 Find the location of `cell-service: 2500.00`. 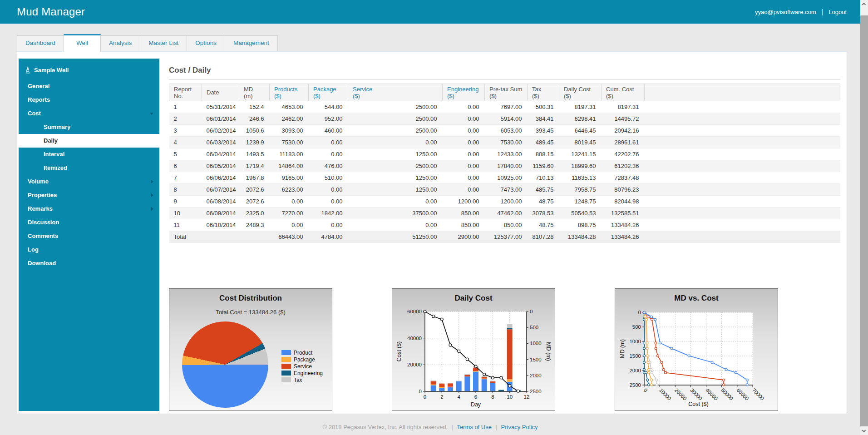

cell-service: 2500.00 is located at coordinates (395, 107).